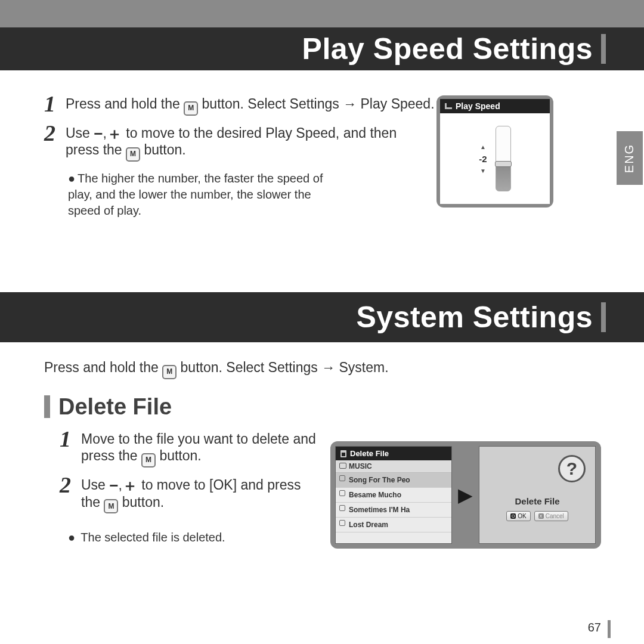  What do you see at coordinates (537, 495) in the screenshot?
I see `delete-confirm-screen: ? Delete File O OK X Cancel` at bounding box center [537, 495].